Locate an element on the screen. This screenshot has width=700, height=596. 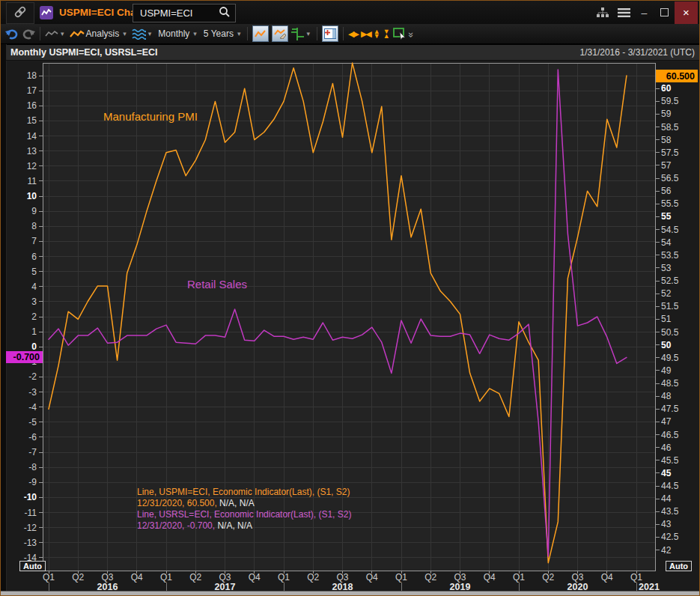
linking-flow-button is located at coordinates (603, 13).